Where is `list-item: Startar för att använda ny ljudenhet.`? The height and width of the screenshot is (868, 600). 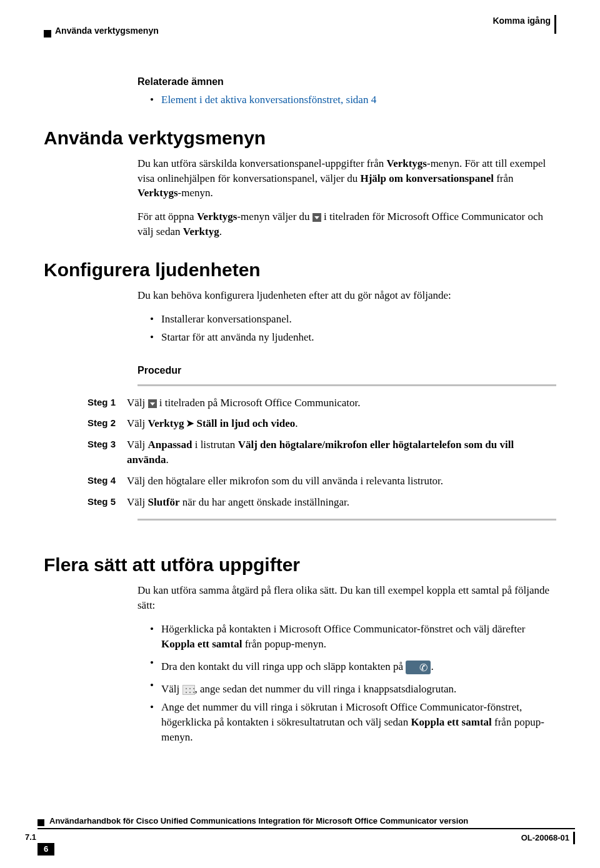
list-item: Startar för att använda ny ljudenhet. is located at coordinates (353, 337).